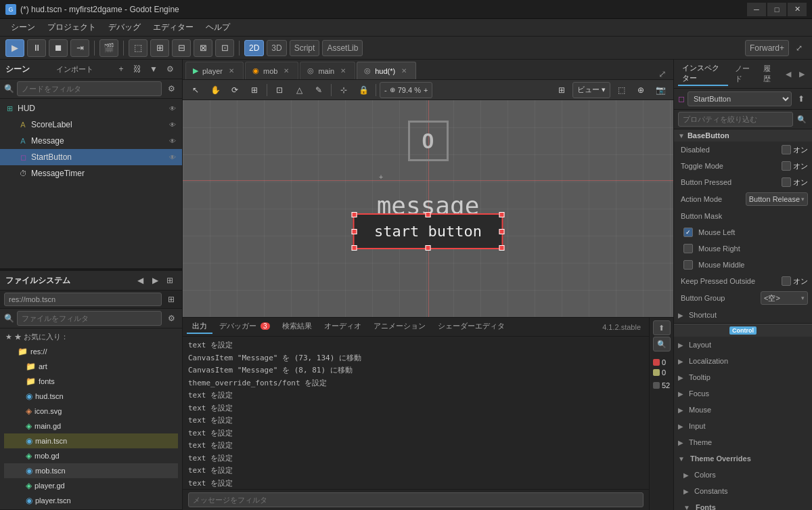  I want to click on tab-hud-close: ✕, so click(404, 71).